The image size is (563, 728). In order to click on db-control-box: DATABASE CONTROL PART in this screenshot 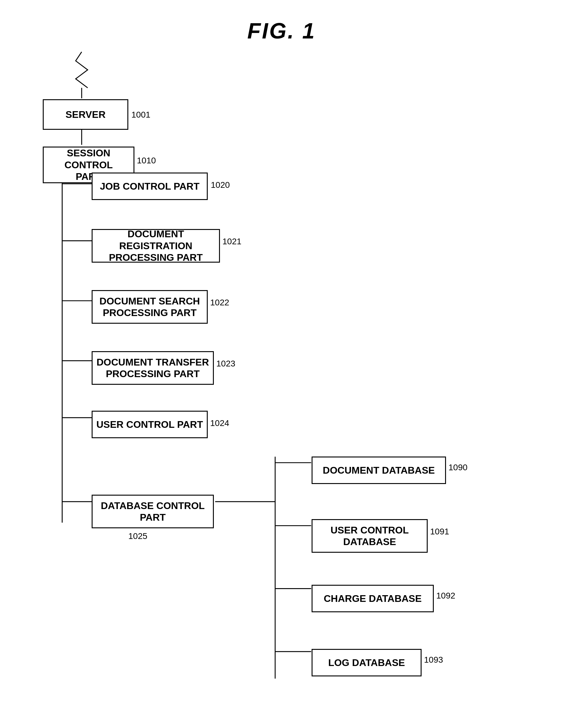, I will do `click(153, 511)`.